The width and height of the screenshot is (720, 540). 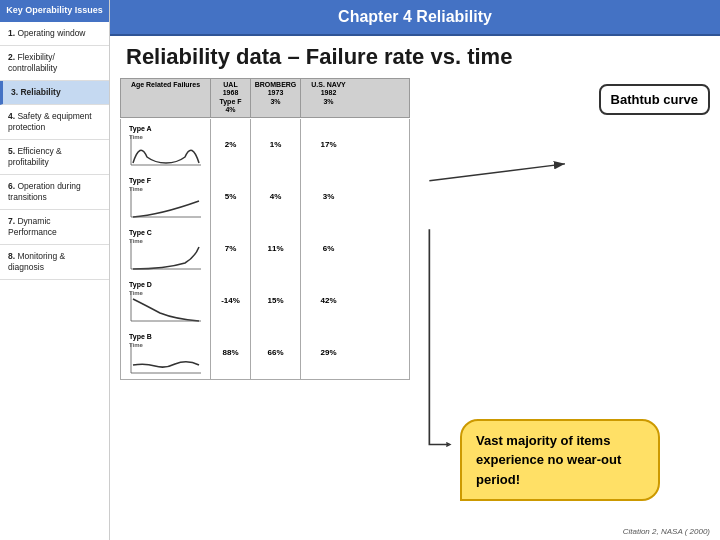 I want to click on pct-f-bromberg: 4%, so click(x=276, y=197).